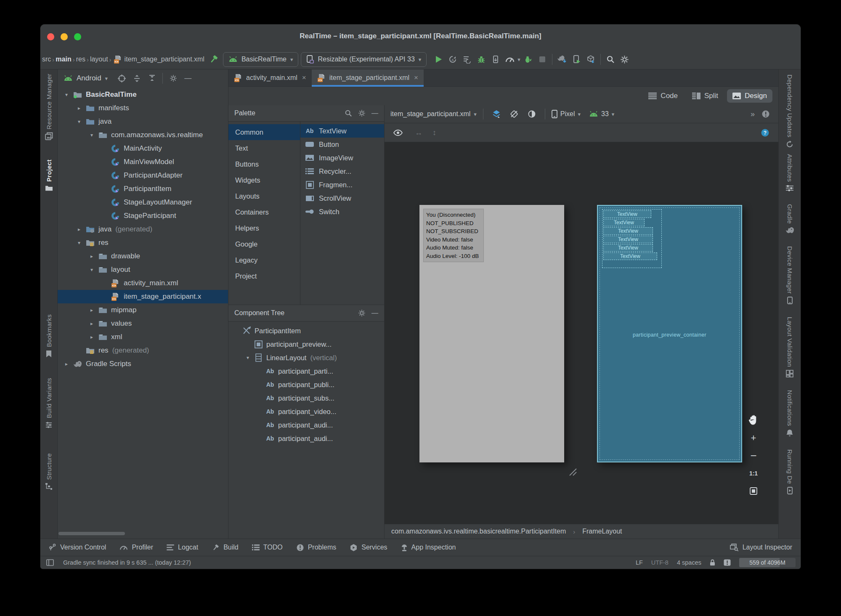 This screenshot has width=841, height=616. What do you see at coordinates (143, 202) in the screenshot?
I see `project-tree-row: StageLayoutManager` at bounding box center [143, 202].